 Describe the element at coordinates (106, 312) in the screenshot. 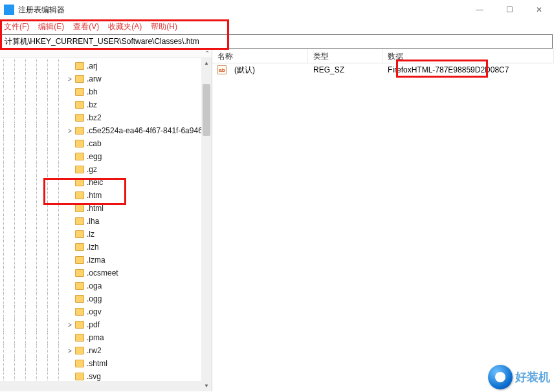

I see `tree-item: .ogv` at that location.